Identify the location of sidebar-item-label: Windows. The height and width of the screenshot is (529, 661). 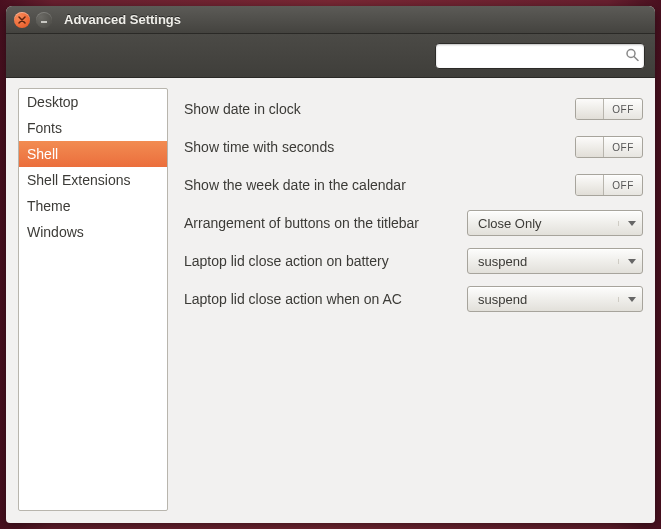
(56, 232).